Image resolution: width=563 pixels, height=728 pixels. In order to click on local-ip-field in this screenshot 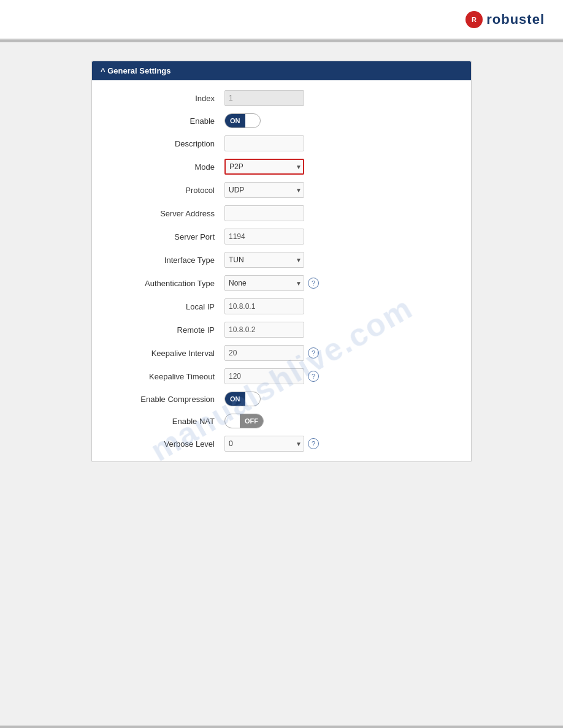, I will do `click(264, 306)`.